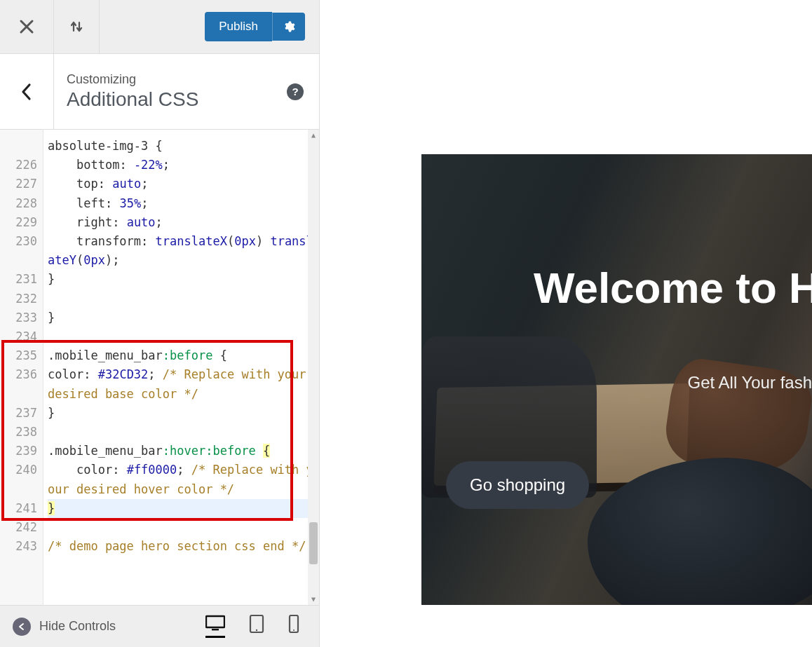  What do you see at coordinates (21, 527) in the screenshot?
I see `line-number: 242` at bounding box center [21, 527].